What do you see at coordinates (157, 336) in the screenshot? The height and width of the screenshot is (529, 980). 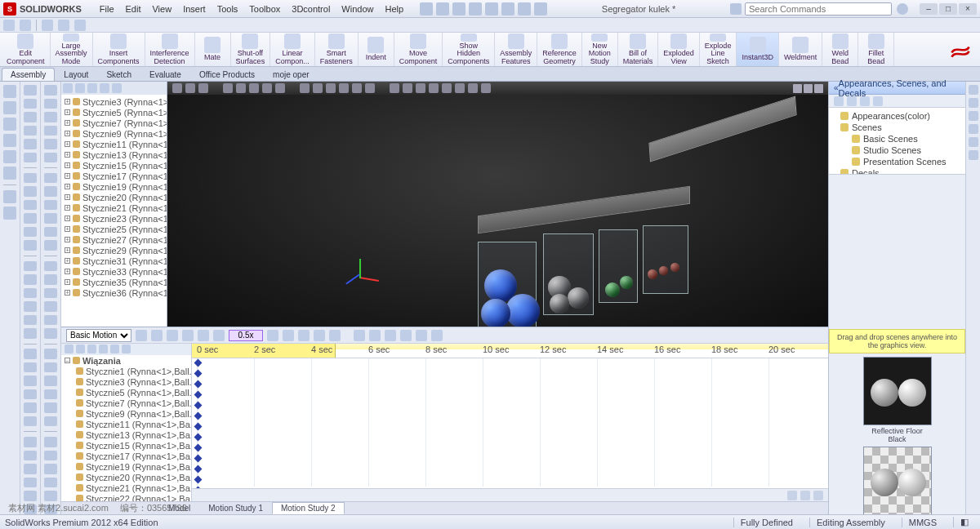 I see `mt-calculate-icon` at bounding box center [157, 336].